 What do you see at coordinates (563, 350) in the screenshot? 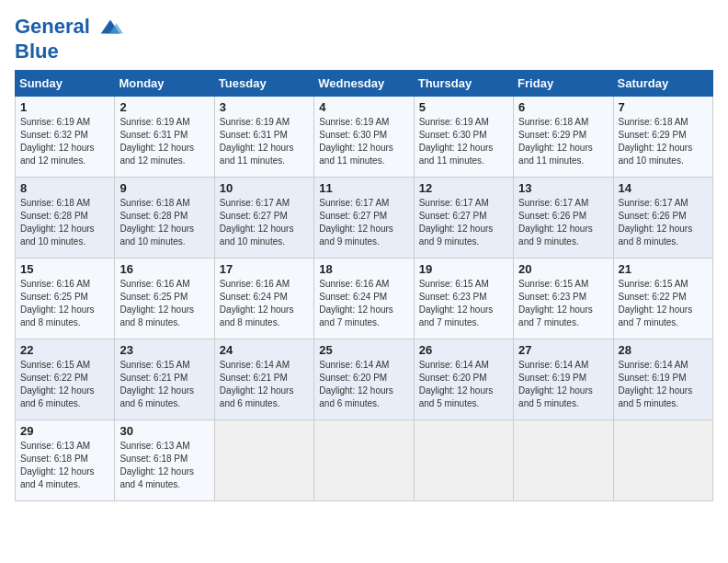
I see `day-number: 27` at bounding box center [563, 350].